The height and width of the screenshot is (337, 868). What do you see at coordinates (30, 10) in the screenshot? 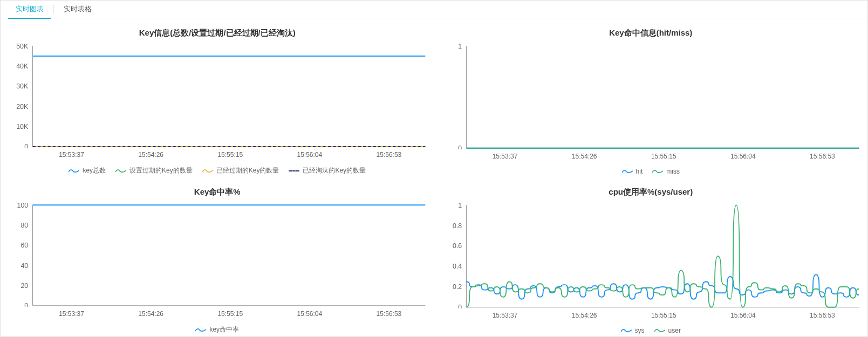
I see `tab-realtime-chart: 实时图表` at bounding box center [30, 10].